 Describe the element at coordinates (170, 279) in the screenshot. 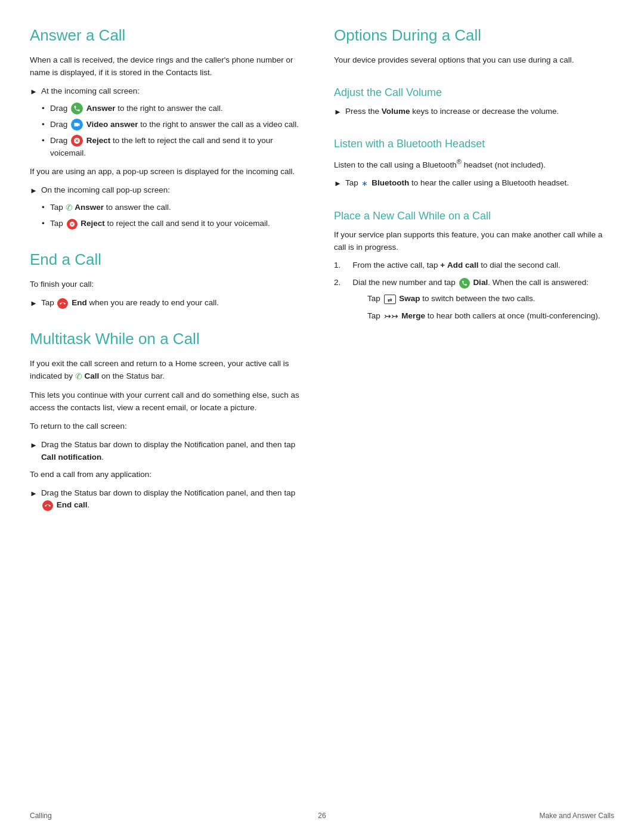

I see `end-call-section: End a Call To finish your call: ► Tap En…` at that location.